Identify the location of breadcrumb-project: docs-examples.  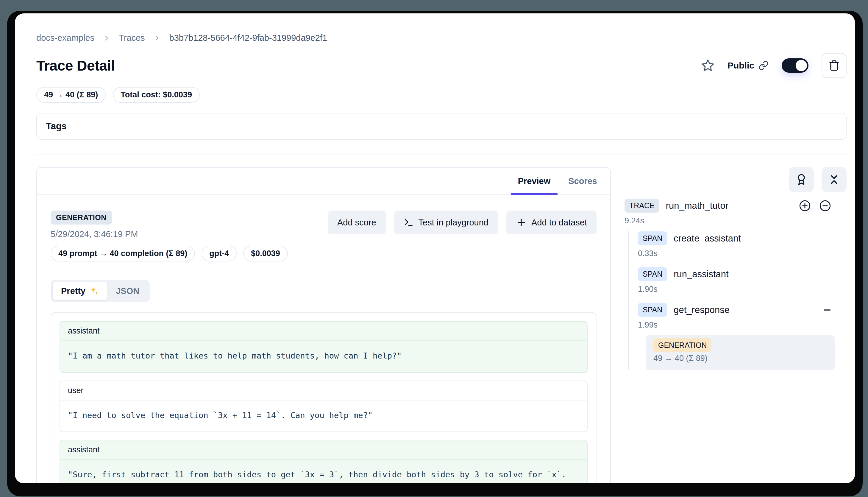
(66, 38).